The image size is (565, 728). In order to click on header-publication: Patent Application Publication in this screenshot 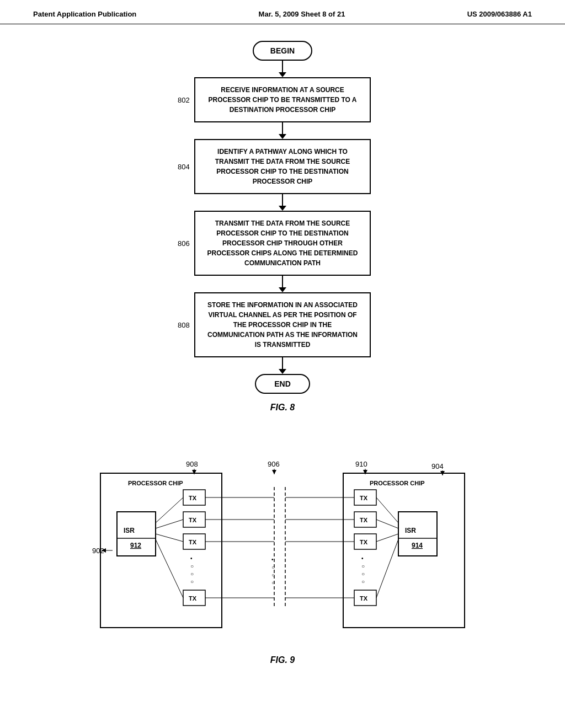, I will do `click(85, 14)`.